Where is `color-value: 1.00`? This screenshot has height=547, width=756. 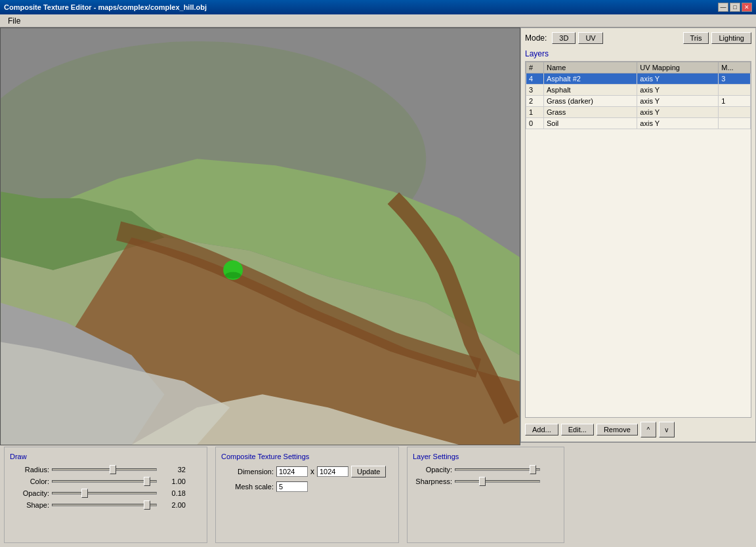
color-value: 1.00 is located at coordinates (174, 481).